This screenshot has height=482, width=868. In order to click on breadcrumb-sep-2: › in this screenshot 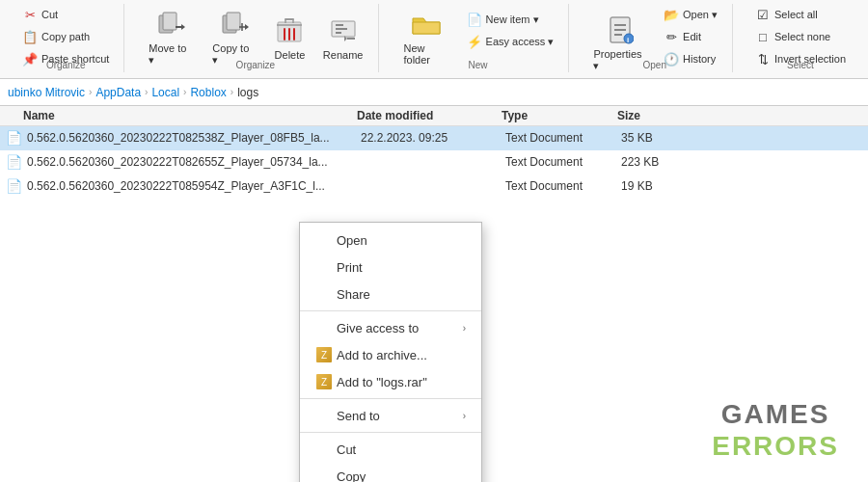, I will do `click(147, 93)`.